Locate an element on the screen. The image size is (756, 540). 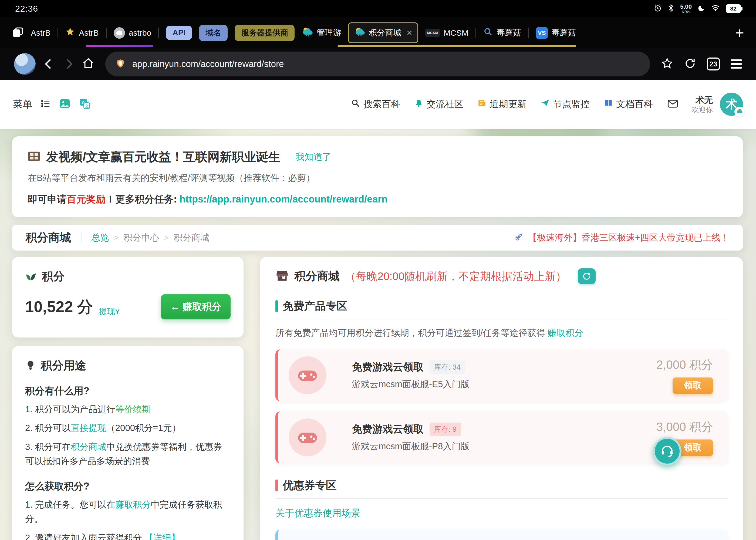
github-icon is located at coordinates (119, 33).